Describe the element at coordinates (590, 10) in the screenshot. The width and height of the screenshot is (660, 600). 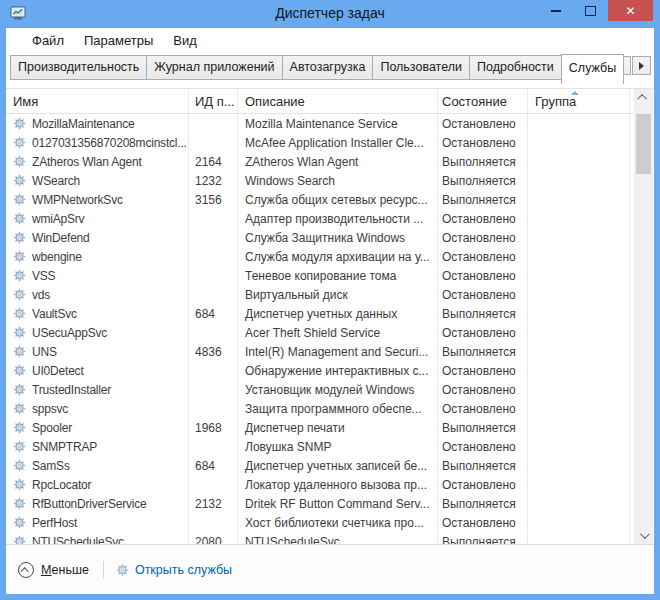
I see `maximize-button` at that location.